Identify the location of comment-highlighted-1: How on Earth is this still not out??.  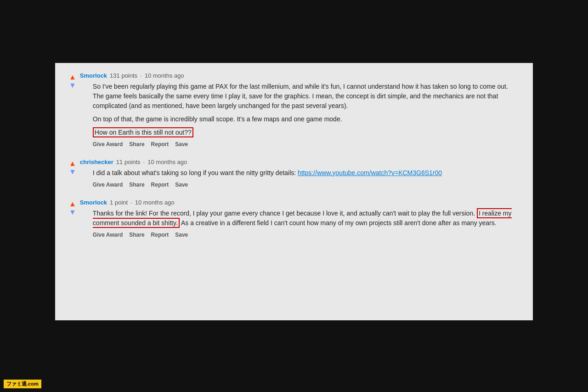
(306, 132).